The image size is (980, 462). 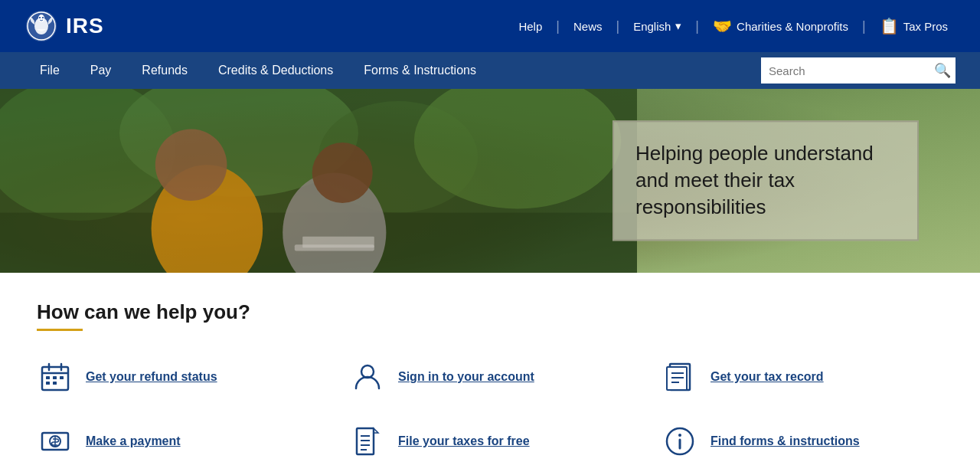 What do you see at coordinates (890, 26) in the screenshot?
I see `tax-pros-icon: 📋` at bounding box center [890, 26].